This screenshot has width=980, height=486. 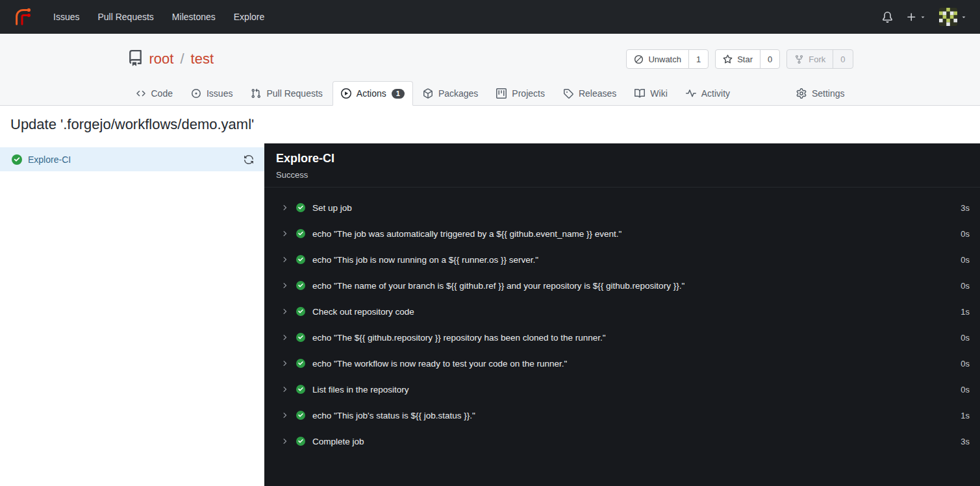 What do you see at coordinates (887, 17) in the screenshot?
I see `notifications-button` at bounding box center [887, 17].